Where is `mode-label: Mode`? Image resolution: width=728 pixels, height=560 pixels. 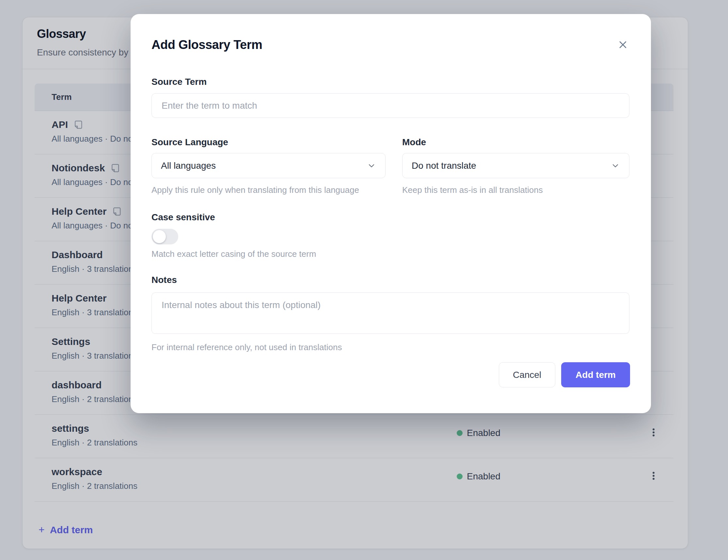 mode-label: Mode is located at coordinates (516, 142).